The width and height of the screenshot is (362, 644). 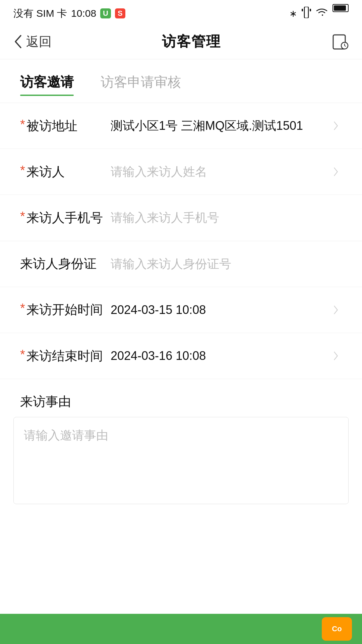 I want to click on address-value: 测试小区1号 三湘MQ区域.测试1501, so click(x=219, y=126).